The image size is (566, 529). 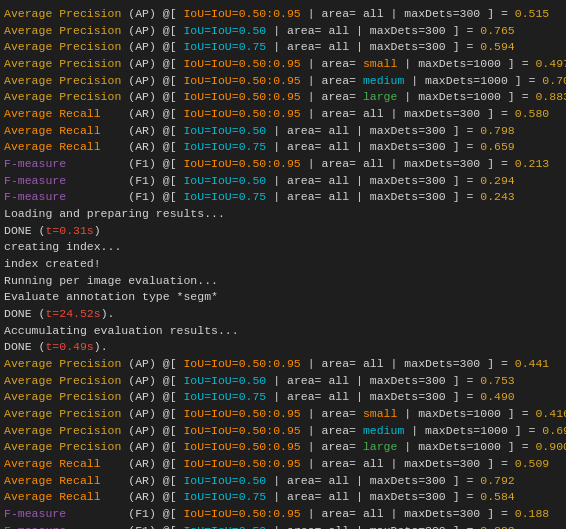 What do you see at coordinates (114, 214) in the screenshot?
I see `log-text: Loading and preparing results...` at bounding box center [114, 214].